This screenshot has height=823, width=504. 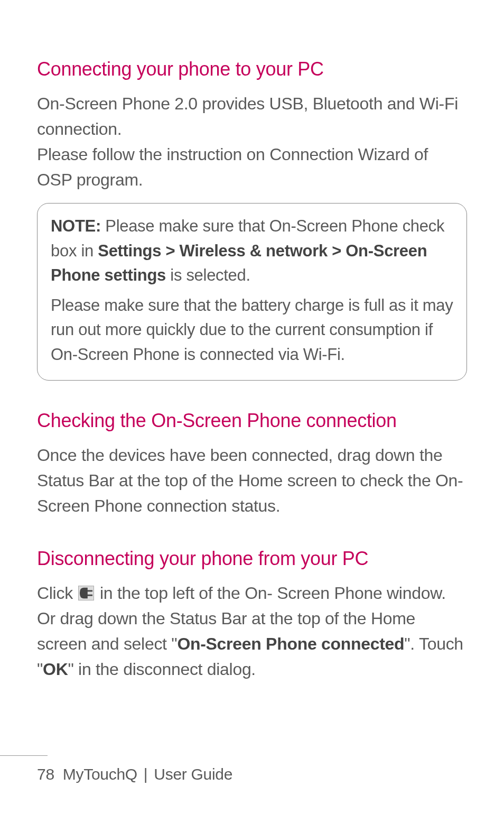 What do you see at coordinates (193, 774) in the screenshot?
I see `doc-title: User Guide` at bounding box center [193, 774].